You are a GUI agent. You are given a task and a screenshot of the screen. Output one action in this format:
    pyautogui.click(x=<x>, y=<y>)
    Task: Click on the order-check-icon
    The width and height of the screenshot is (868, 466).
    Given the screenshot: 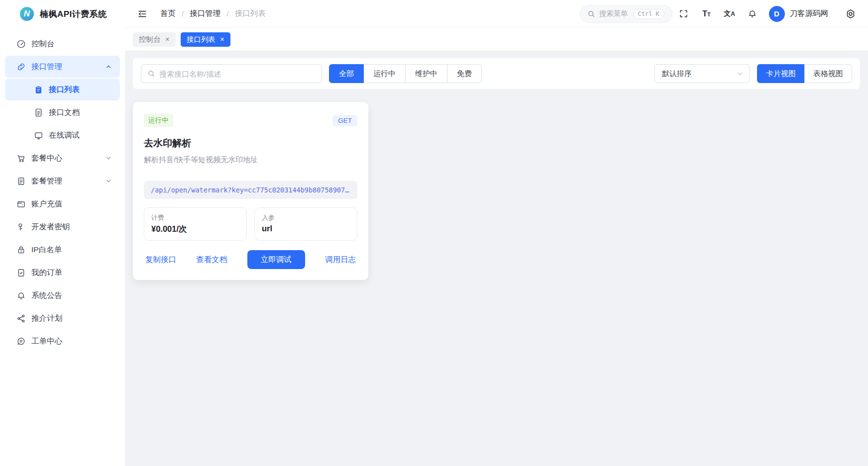 What is the action you would take?
    pyautogui.click(x=21, y=273)
    